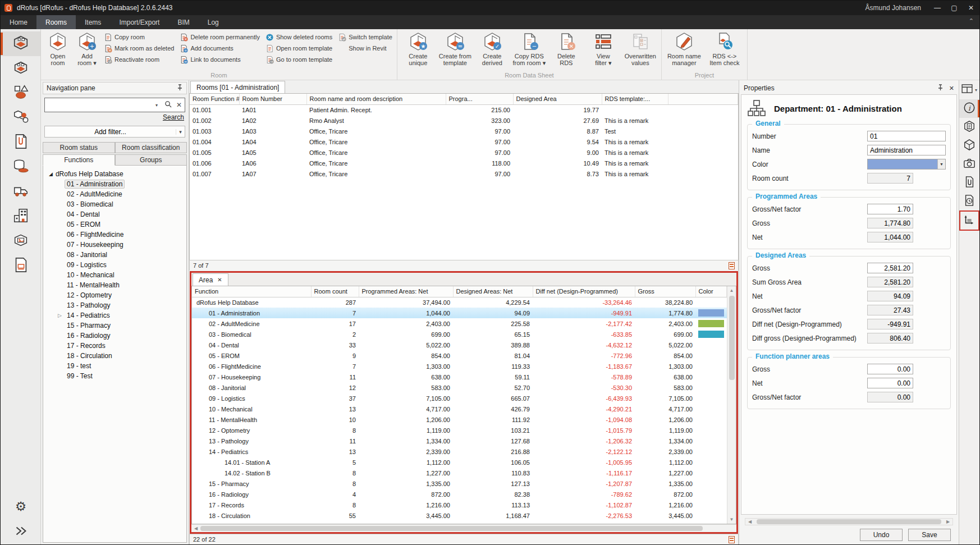 The height and width of the screenshot is (545, 980). I want to click on ribbon-big-button: ✓ Createderived, so click(492, 51).